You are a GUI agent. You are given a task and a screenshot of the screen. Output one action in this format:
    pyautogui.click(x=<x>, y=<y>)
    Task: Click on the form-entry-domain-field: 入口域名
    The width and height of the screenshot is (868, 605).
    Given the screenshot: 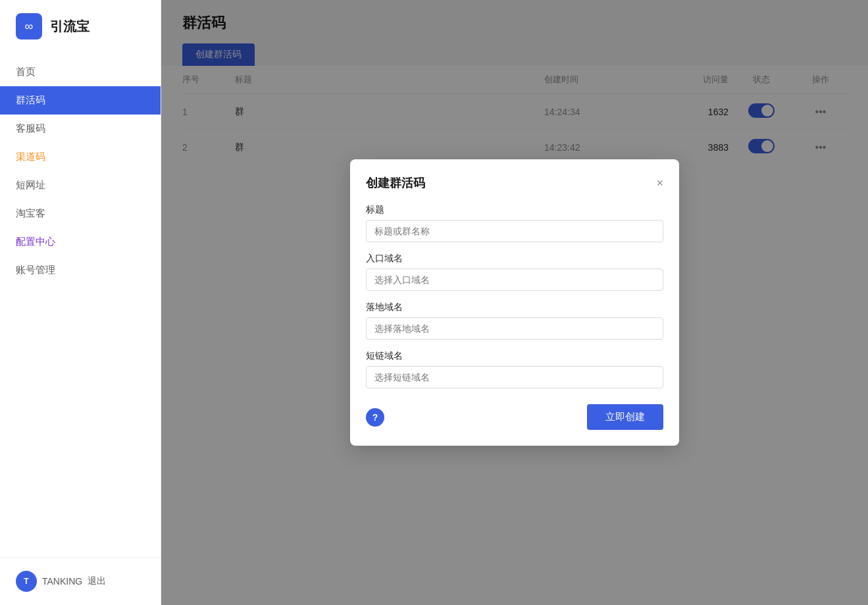 What is the action you would take?
    pyautogui.click(x=515, y=272)
    